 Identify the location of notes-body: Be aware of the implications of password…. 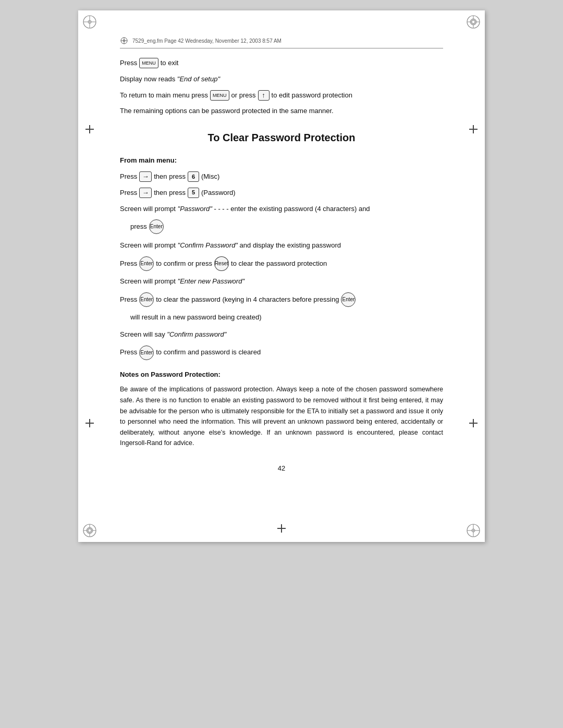
(282, 416).